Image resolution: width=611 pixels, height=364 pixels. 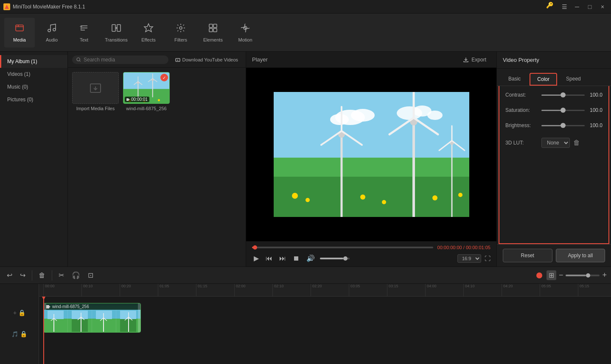 I want to click on ruler-mark-10: 04:00, so click(x=444, y=290).